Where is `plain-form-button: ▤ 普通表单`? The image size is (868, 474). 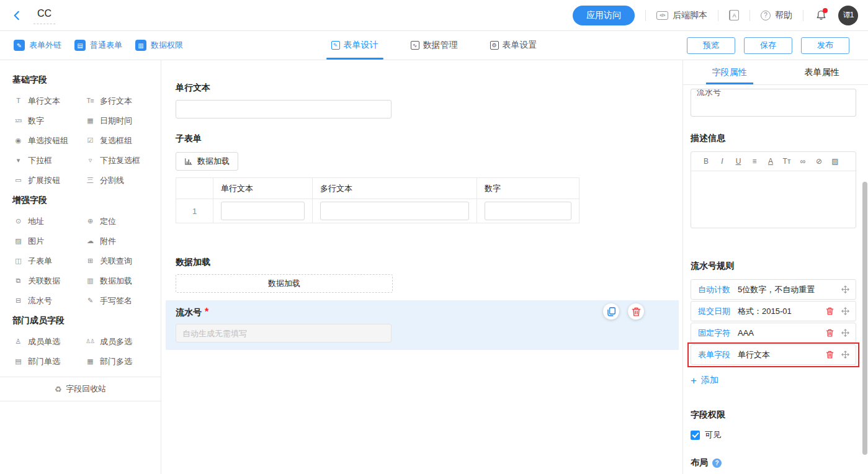
plain-form-button: ▤ 普通表单 is located at coordinates (98, 45).